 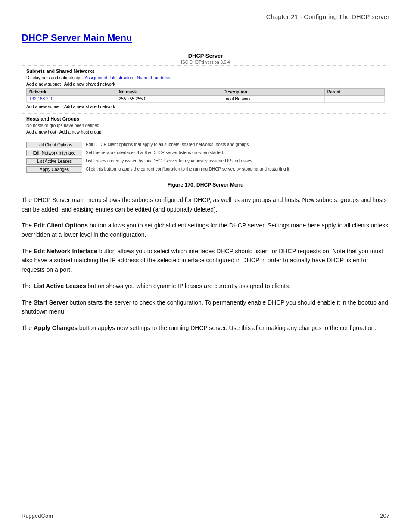 I want to click on col-description: Description, so click(x=272, y=92).